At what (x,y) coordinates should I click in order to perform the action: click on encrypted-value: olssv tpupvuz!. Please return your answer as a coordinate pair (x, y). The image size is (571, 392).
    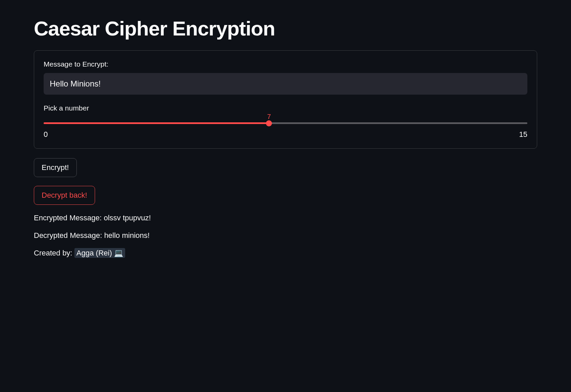
    Looking at the image, I should click on (127, 218).